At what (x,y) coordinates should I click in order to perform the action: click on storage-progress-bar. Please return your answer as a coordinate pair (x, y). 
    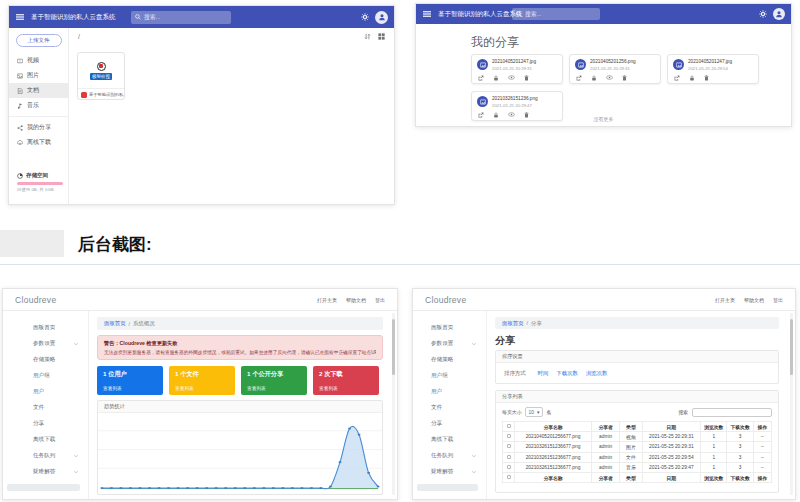
    Looking at the image, I should click on (40, 184).